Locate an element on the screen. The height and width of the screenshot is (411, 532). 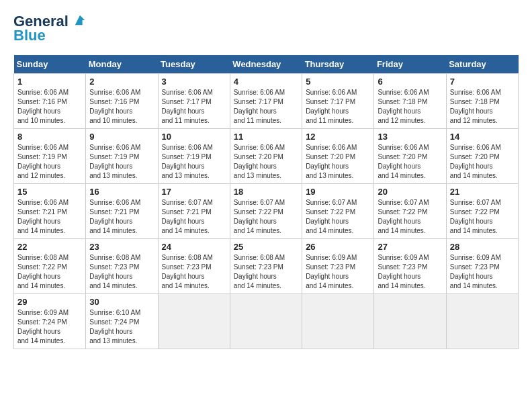
day-number: 25 is located at coordinates (266, 247).